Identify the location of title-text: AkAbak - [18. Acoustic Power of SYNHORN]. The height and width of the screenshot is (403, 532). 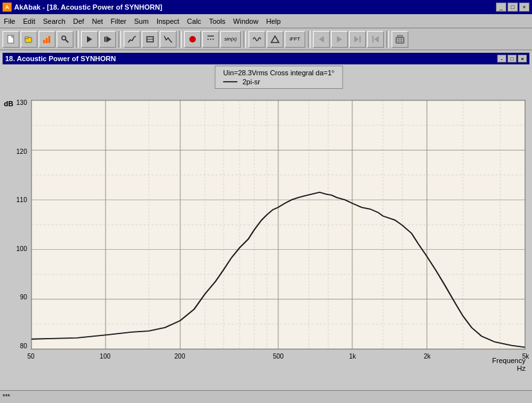
(88, 7).